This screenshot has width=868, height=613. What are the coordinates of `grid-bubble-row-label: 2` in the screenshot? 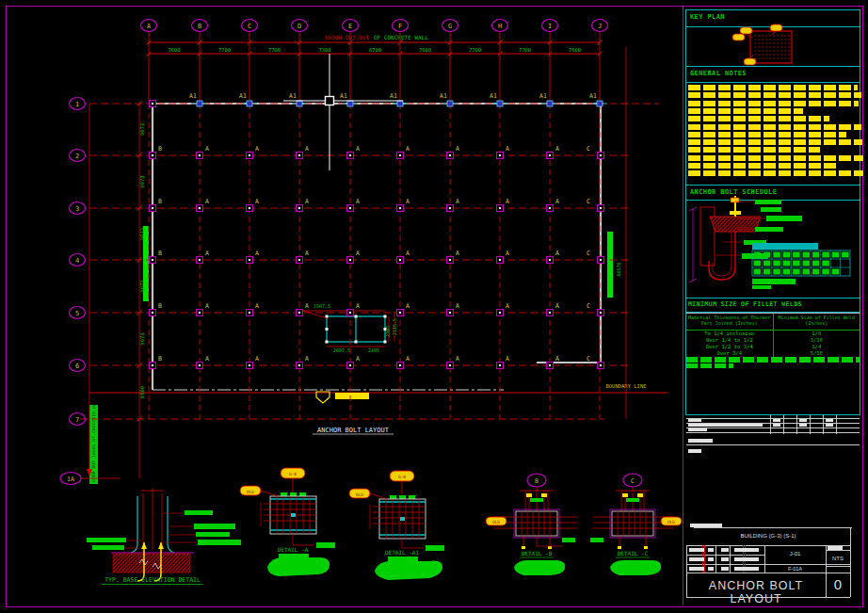 It's located at (77, 156).